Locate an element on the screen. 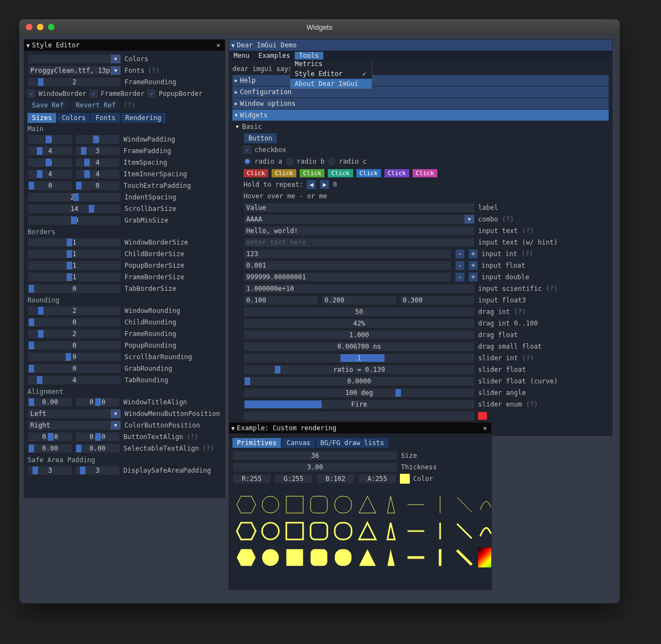 Image resolution: width=661 pixels, height=644 pixels. input-text-hint-widget: enter text here is located at coordinates (359, 242).